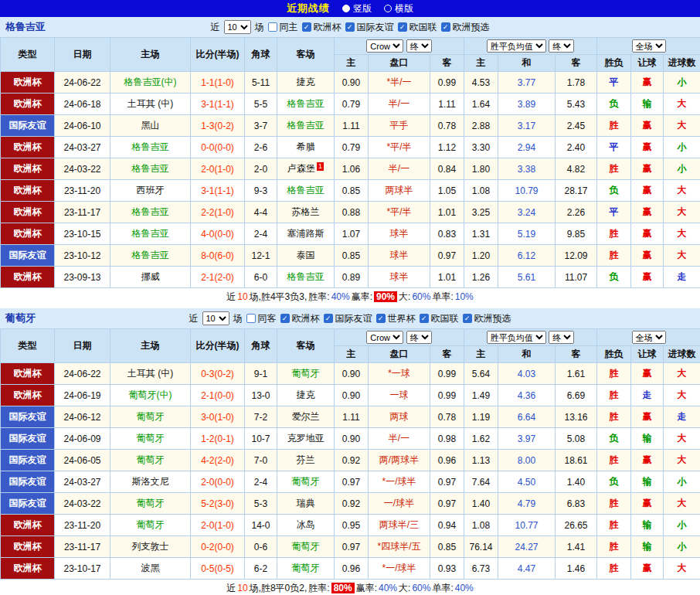 This screenshot has height=595, width=700. Describe the element at coordinates (576, 212) in the screenshot. I see `cell-avg-away: 2.26` at that location.